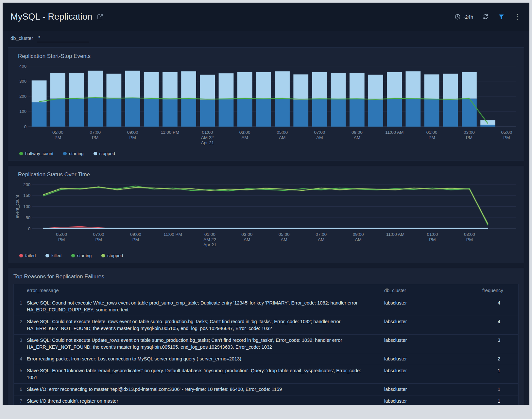 This screenshot has height=419, width=532. I want to click on table-row: 1Slave SQL: Cound not execute Write_rows…, so click(266, 307).